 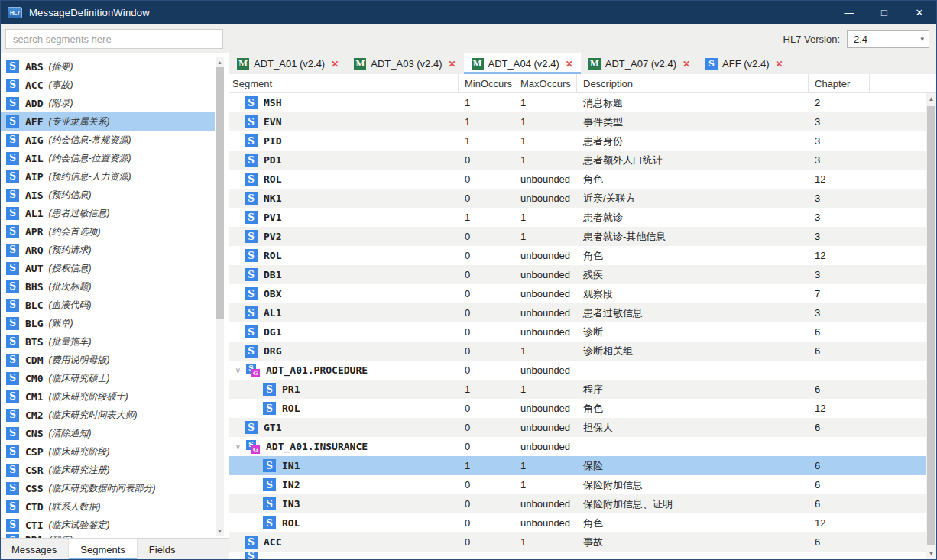 I want to click on group-icon-g: G, so click(x=255, y=449).